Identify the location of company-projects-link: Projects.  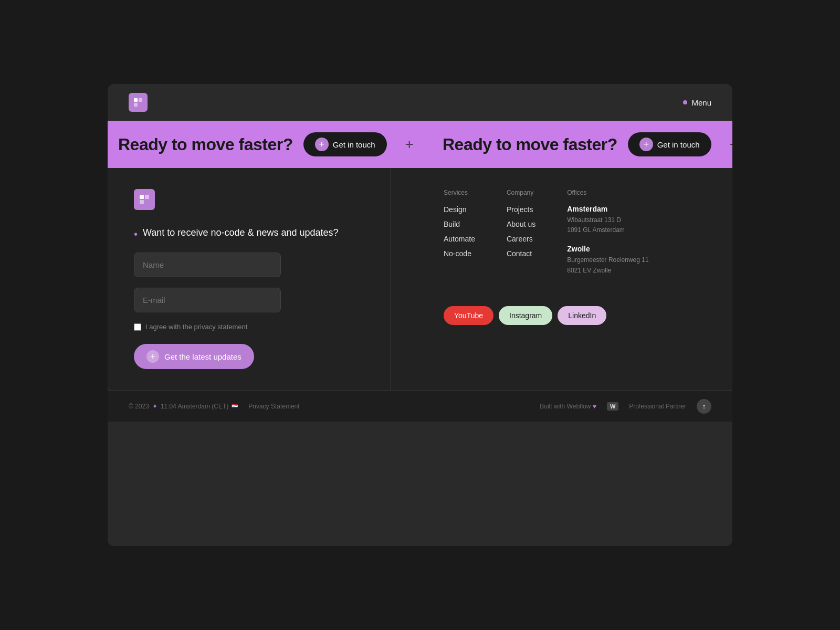
(520, 209).